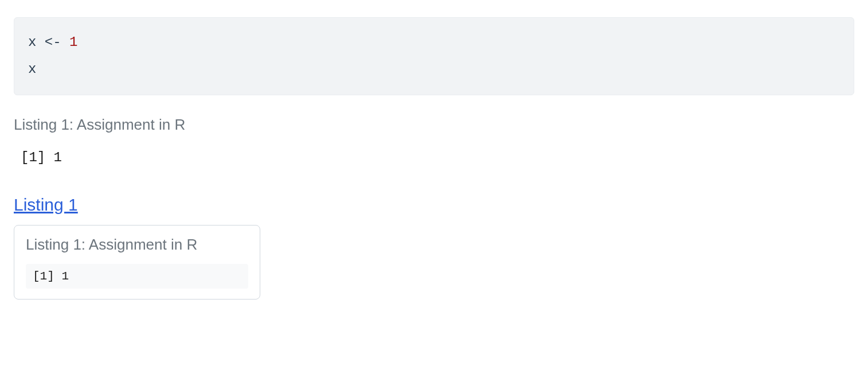 The height and width of the screenshot is (381, 868). What do you see at coordinates (73, 42) in the screenshot?
I see `code-token-number: 1` at bounding box center [73, 42].